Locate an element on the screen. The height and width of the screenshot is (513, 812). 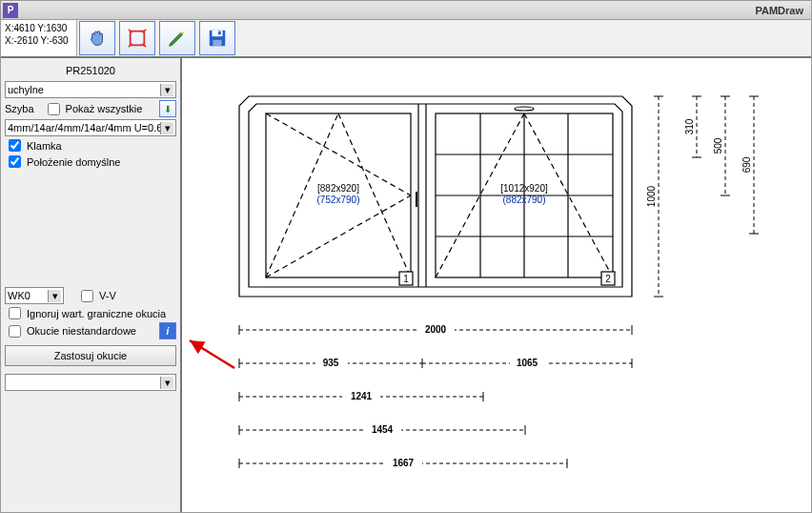
coords-line1: X:4610 Y:1630 is located at coordinates (38, 29).